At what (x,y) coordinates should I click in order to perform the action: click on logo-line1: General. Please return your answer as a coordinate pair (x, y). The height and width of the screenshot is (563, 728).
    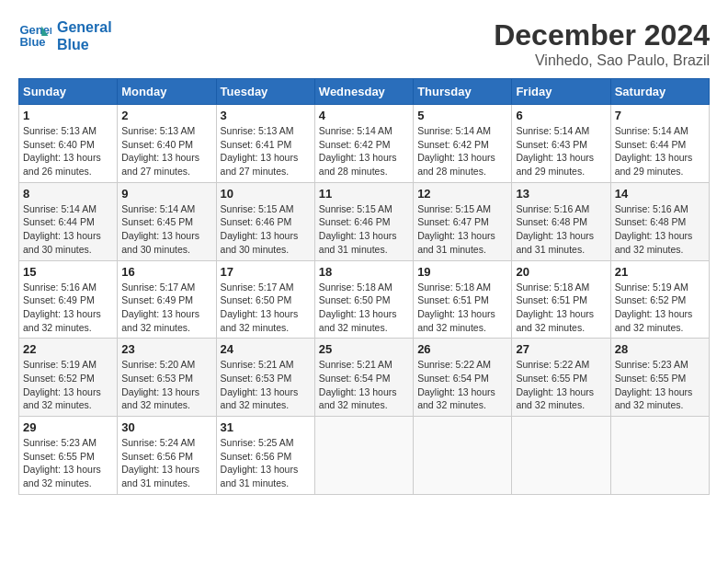
    Looking at the image, I should click on (85, 28).